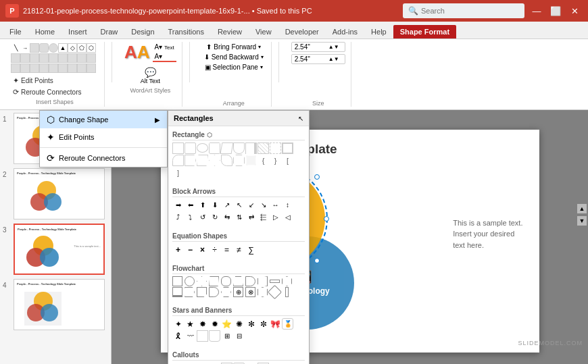  I want to click on shape-triangle: ▲, so click(63, 48).